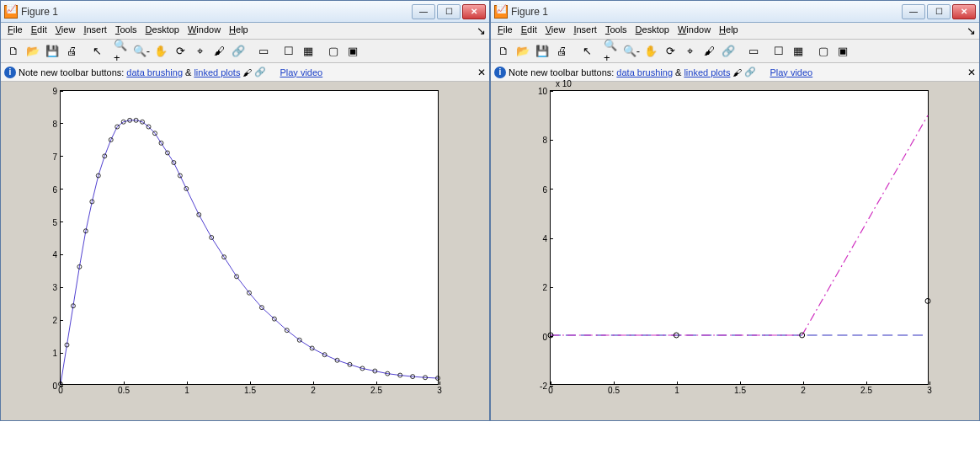  Describe the element at coordinates (55, 157) in the screenshot. I see `y-tick-label: 7` at that location.